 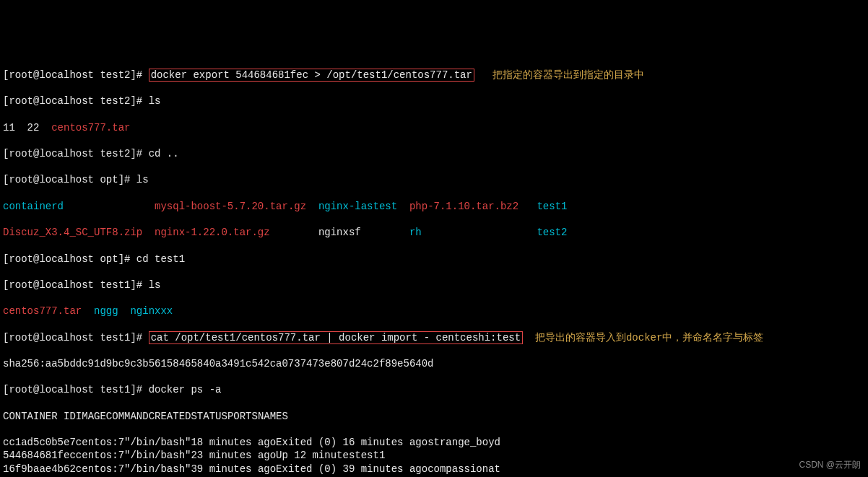 What do you see at coordinates (434, 154) in the screenshot?
I see `cmd-cd: [root@localhost test2]# cd ..` at bounding box center [434, 154].